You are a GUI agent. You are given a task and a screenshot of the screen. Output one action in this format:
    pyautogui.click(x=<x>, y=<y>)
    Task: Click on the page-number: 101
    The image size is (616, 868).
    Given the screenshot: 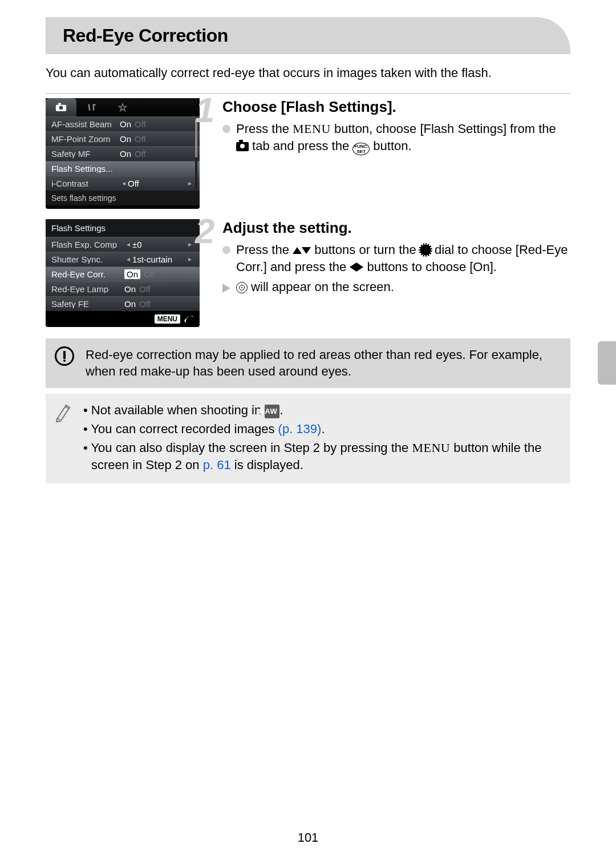 What is the action you would take?
    pyautogui.click(x=308, y=838)
    